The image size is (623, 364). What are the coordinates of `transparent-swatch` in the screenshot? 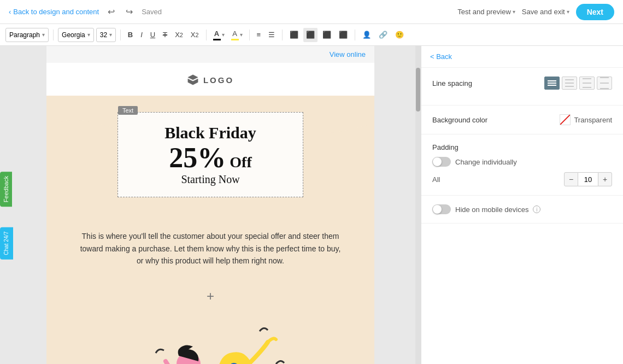 It's located at (565, 120).